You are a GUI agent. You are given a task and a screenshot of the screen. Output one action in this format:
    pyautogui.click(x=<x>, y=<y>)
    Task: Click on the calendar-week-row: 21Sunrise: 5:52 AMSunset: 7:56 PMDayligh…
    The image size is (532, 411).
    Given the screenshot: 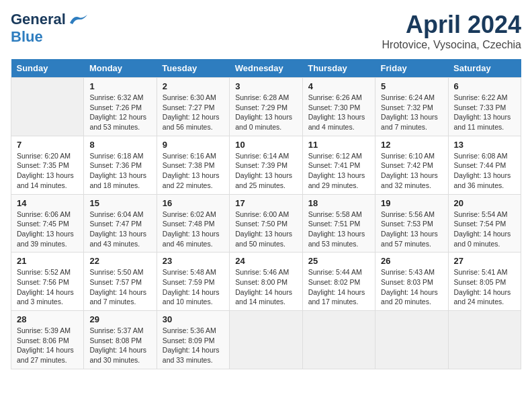 What is the action you would take?
    pyautogui.click(x=266, y=282)
    